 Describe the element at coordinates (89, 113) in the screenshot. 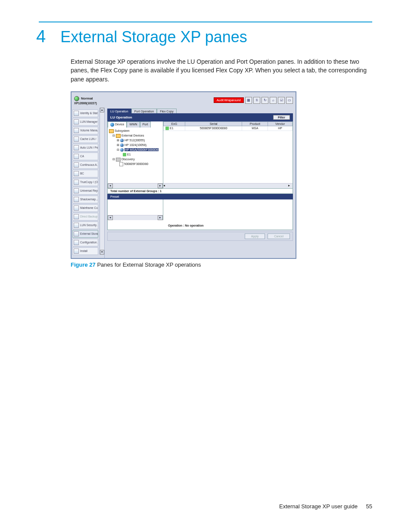

I see `sidebar-item-label: Identity & Stat...` at that location.